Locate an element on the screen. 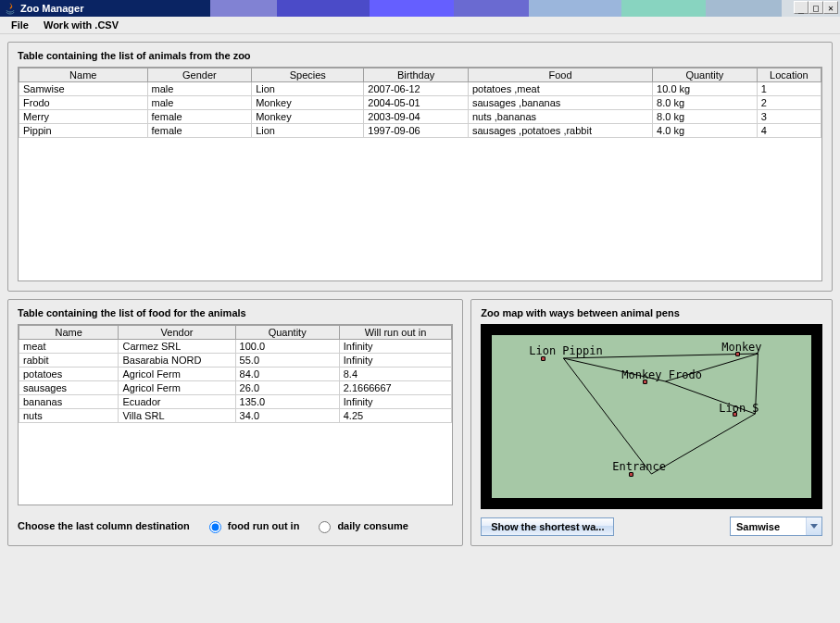 The width and height of the screenshot is (840, 623). table-cell: 84.0 is located at coordinates (287, 374).